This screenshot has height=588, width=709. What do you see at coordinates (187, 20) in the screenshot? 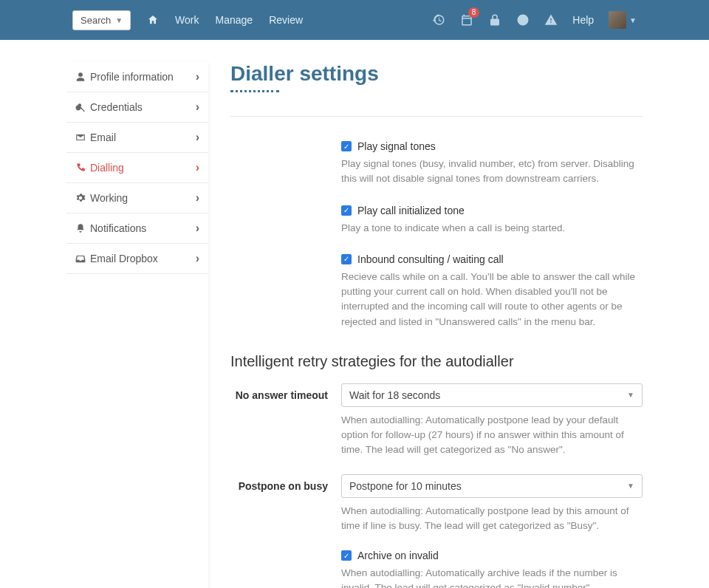
I see `nav-work: Work` at bounding box center [187, 20].